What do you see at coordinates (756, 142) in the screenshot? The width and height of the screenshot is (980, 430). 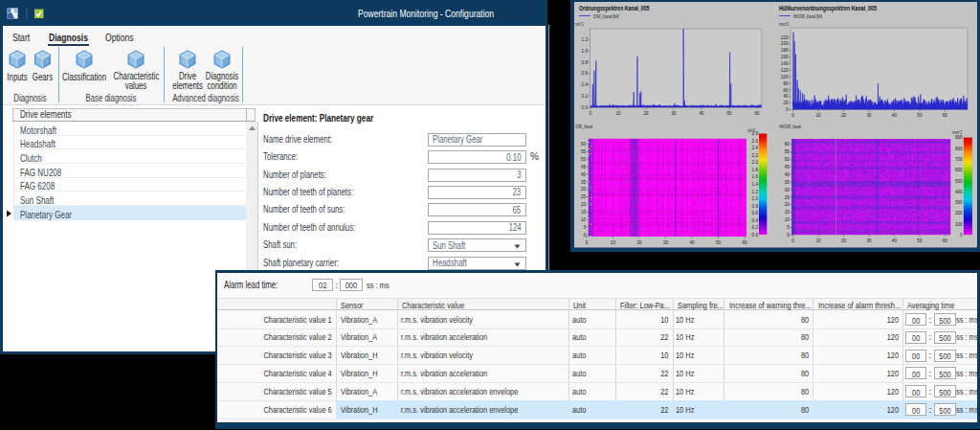 I see `svg-text: 2.6` at bounding box center [756, 142].